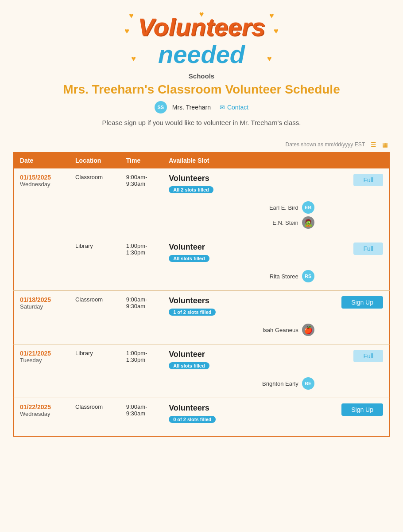 This screenshot has width=403, height=532. Describe the element at coordinates (242, 372) in the screenshot. I see `slot-cell: Volunteer All slots filled Brighton Earl…` at that location.